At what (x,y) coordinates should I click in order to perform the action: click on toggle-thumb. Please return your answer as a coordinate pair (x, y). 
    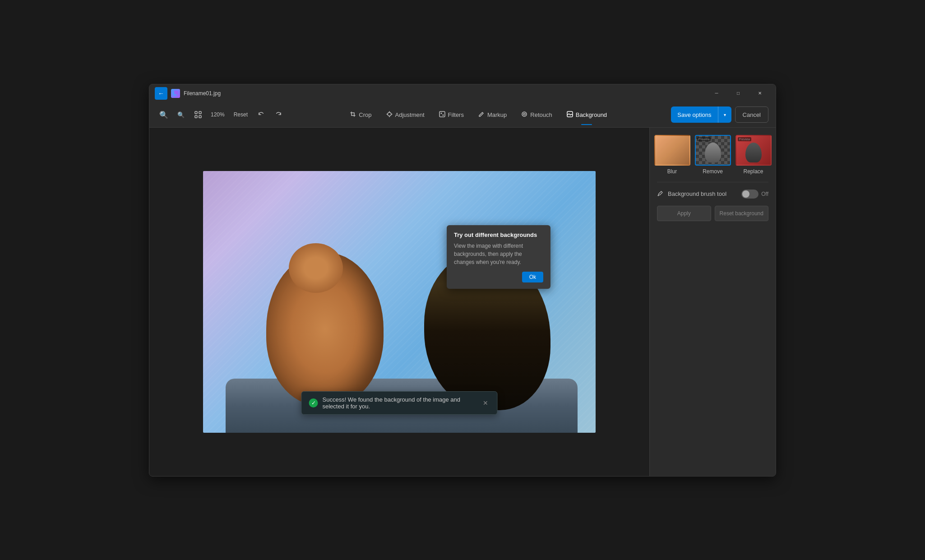
    Looking at the image, I should click on (746, 194).